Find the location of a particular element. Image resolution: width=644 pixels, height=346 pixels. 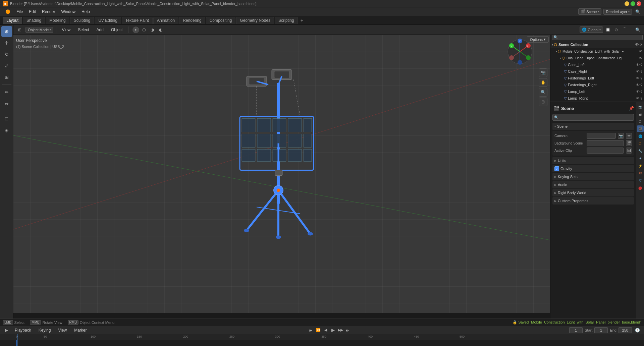

tab-compositing: Compositing is located at coordinates (221, 20).